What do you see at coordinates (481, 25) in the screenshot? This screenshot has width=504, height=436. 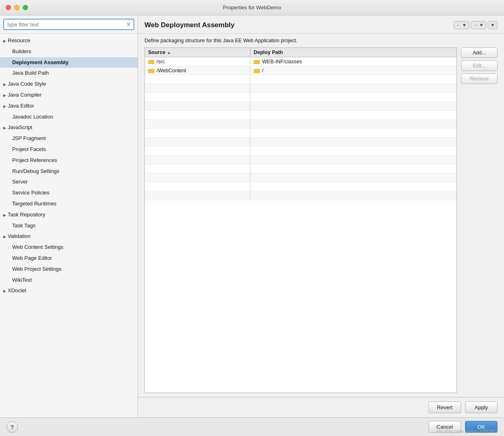 I see `forward-arrow-dropdown: ▼` at bounding box center [481, 25].